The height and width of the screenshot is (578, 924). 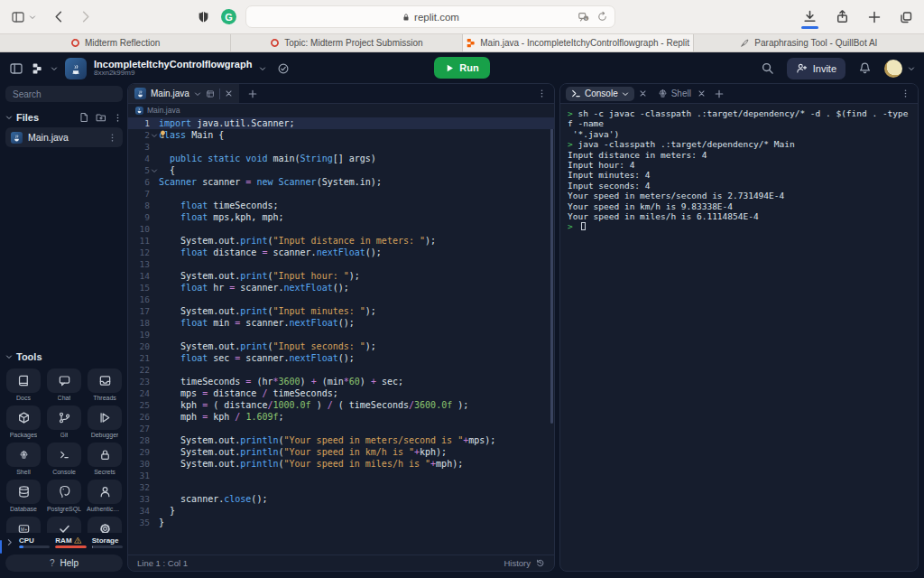 What do you see at coordinates (64, 386) in the screenshot?
I see `tool-chat: Chat` at bounding box center [64, 386].